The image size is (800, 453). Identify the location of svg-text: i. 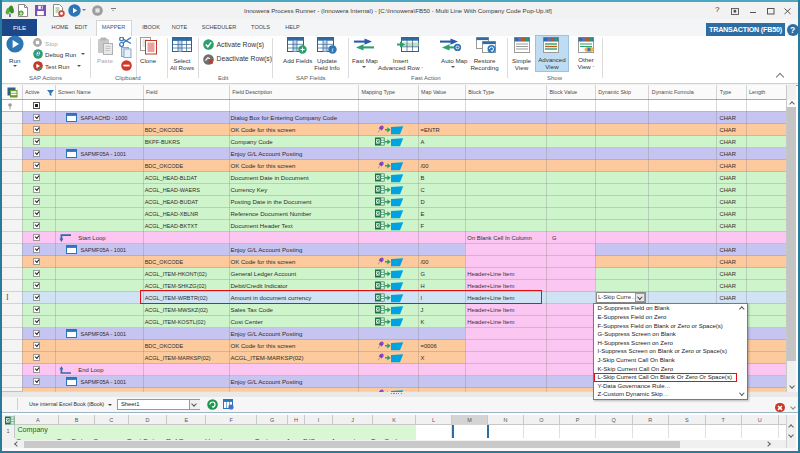
(333, 50).